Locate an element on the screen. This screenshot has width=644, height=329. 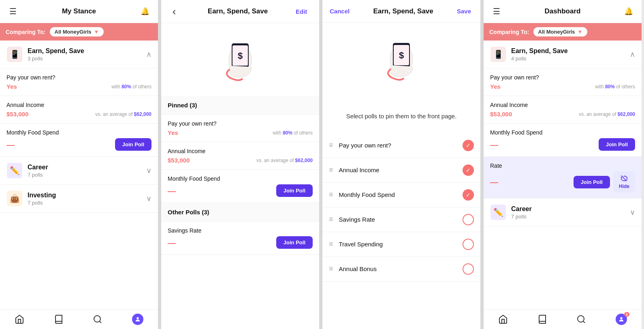
nav-profile is located at coordinates (138, 319).